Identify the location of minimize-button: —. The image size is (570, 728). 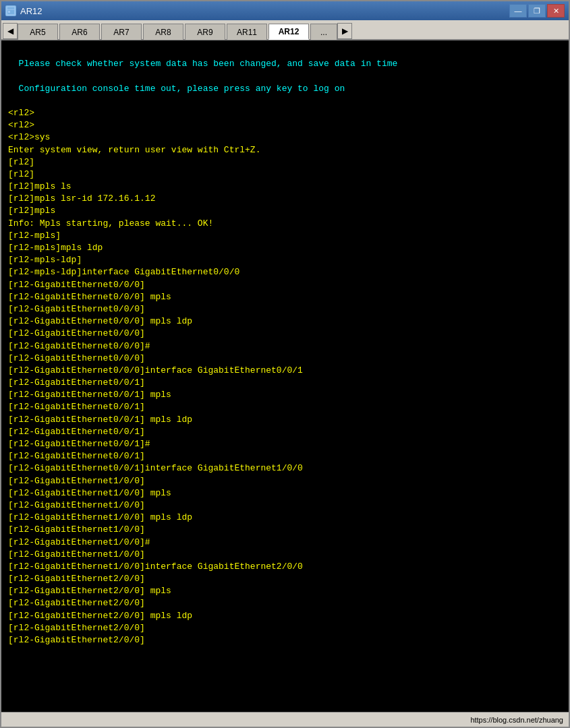
(518, 11).